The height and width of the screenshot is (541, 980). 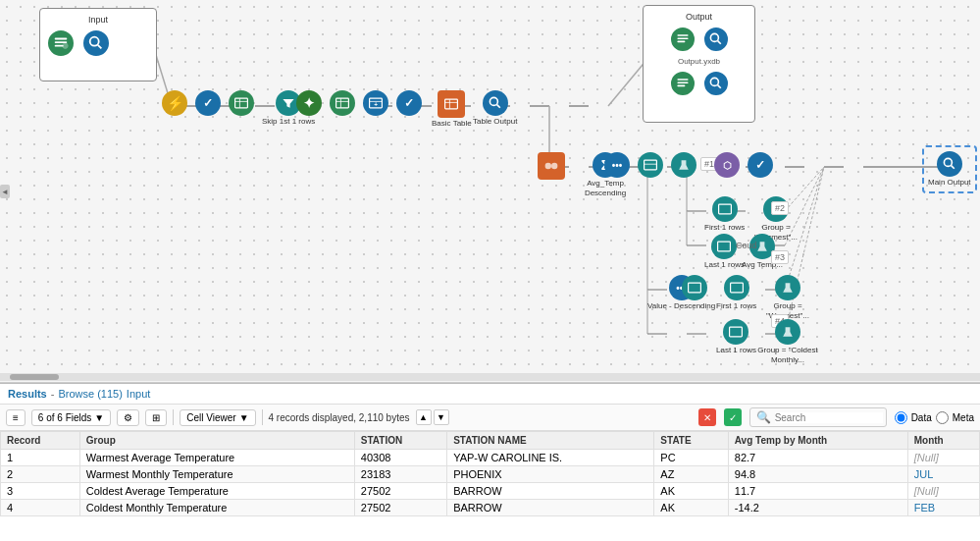 What do you see at coordinates (736, 351) in the screenshot?
I see `last1-label-b: Last 1 rows` at bounding box center [736, 351].